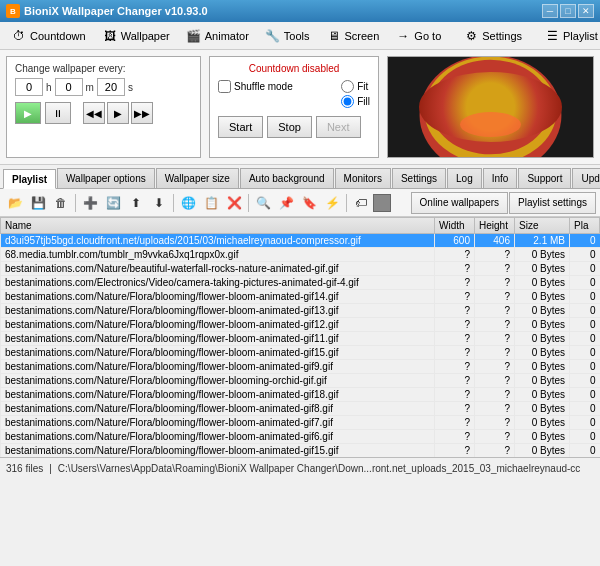  What do you see at coordinates (300, 241) in the screenshot?
I see `table-row: d3ui957tjb5bgd.cloudfront.net/uploads/20…` at bounding box center [300, 241].